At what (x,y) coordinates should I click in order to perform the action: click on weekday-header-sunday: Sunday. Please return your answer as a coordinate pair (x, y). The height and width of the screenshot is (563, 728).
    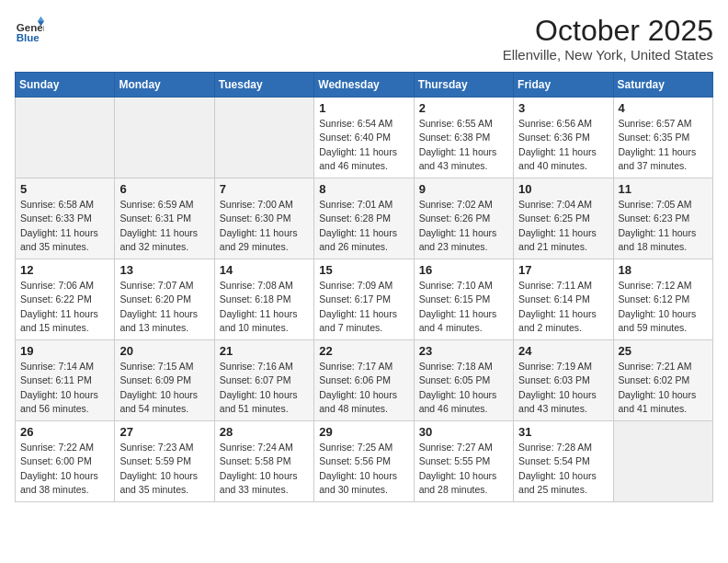
    Looking at the image, I should click on (65, 85).